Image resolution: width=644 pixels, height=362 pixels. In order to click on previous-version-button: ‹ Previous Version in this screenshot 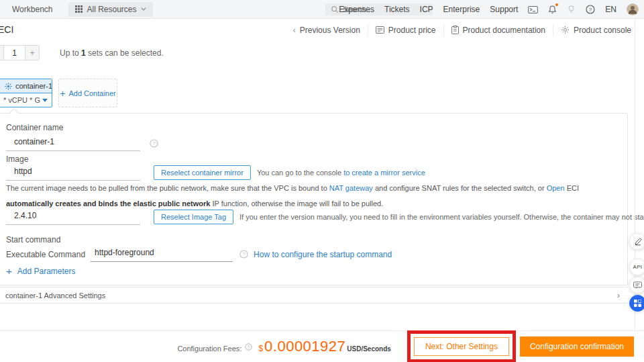, I will do `click(326, 30)`.